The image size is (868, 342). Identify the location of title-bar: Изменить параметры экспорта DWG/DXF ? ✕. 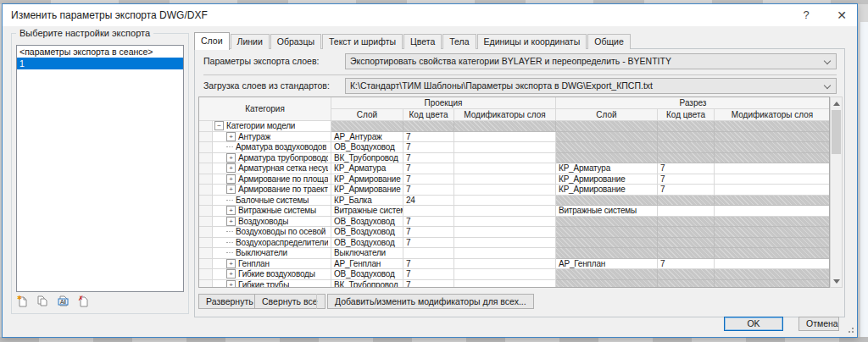
(430, 15).